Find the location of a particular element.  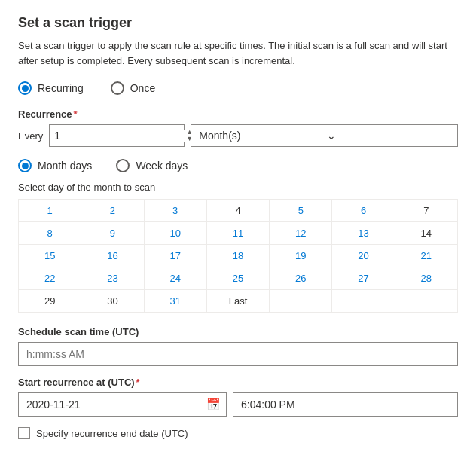

required-indicator-2: * is located at coordinates (139, 383).